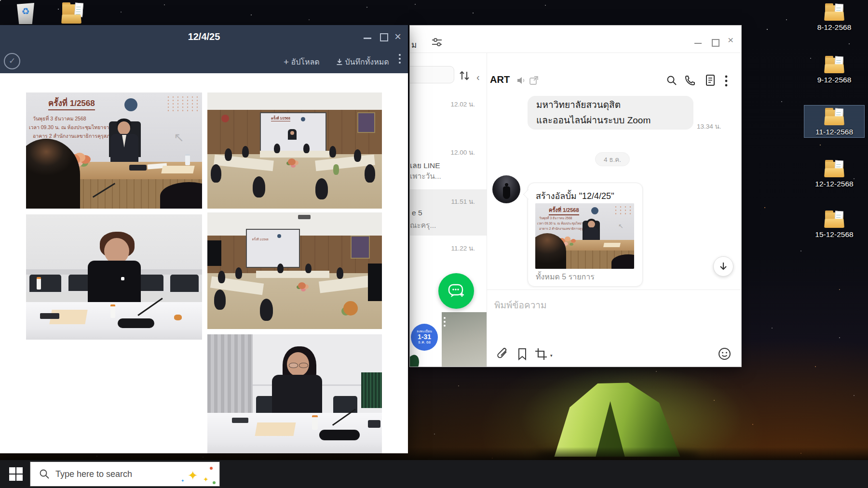 This screenshot has height=488, width=868. I want to click on ad-banner: ลงทะเบียน 1-31 ธ.ค. 68, so click(448, 340).